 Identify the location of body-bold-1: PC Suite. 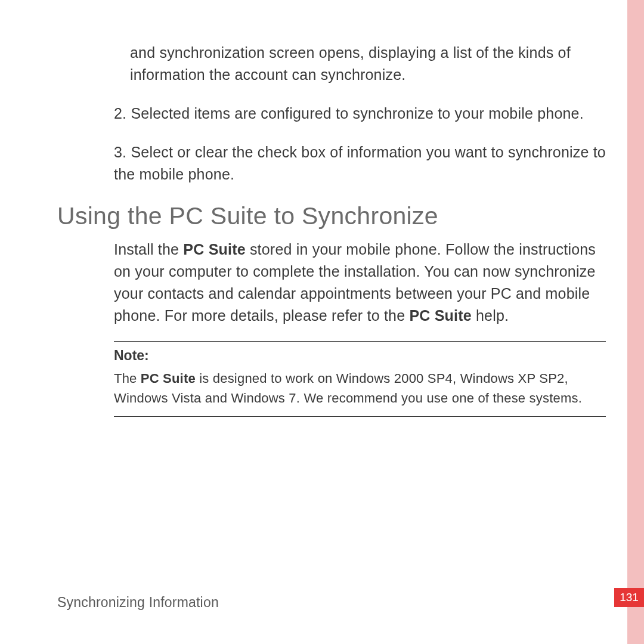
(214, 249).